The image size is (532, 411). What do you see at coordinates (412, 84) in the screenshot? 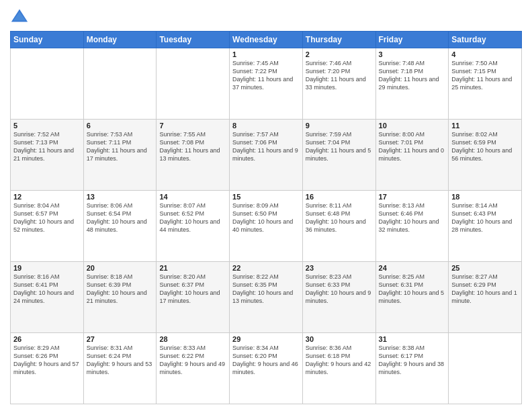
I see `table-row: 3Sunrise: 7:48 AM Sunset: 7:18 PM Daylig…` at bounding box center [412, 84].